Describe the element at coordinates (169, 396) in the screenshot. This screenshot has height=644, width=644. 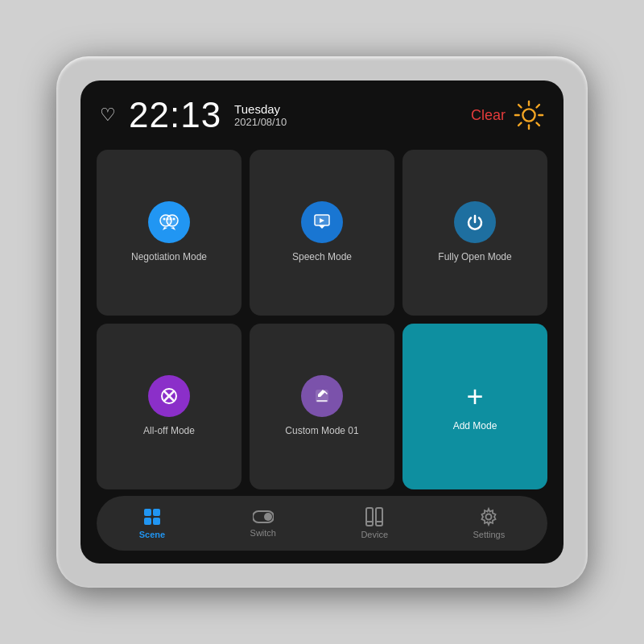
I see `all-off-mode-icon` at that location.